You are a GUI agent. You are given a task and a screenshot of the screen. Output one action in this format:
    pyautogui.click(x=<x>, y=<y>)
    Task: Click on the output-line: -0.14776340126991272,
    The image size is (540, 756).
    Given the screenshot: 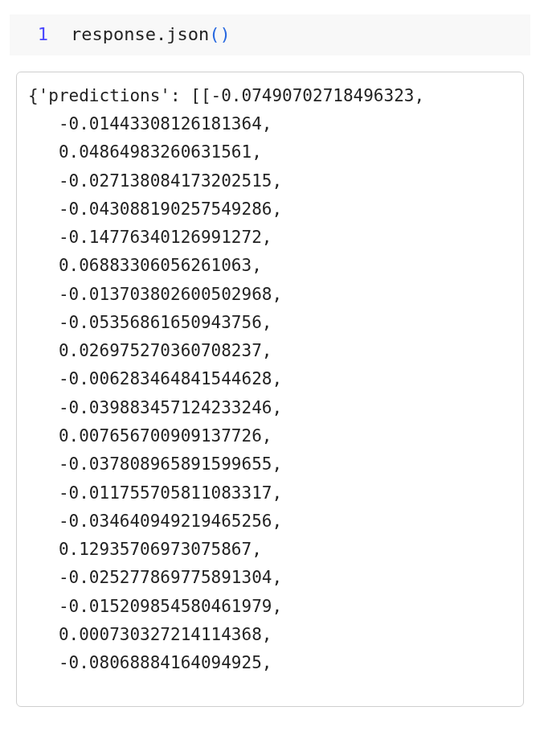 What is the action you would take?
    pyautogui.click(x=149, y=237)
    